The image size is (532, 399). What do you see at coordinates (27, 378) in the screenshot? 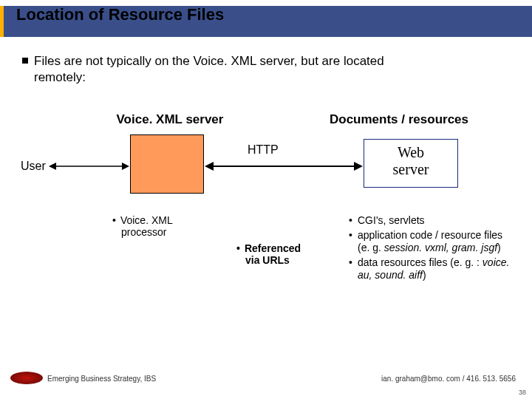
I see `logo-emfisys` at bounding box center [27, 378].